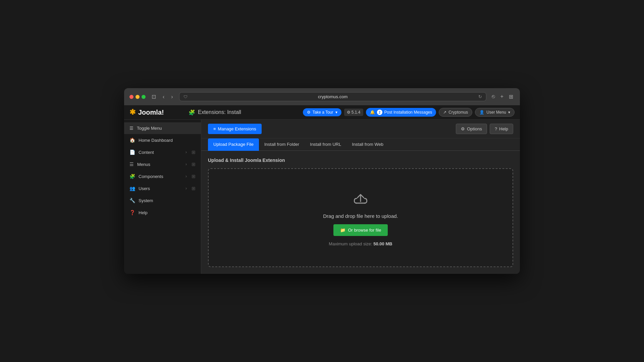 This screenshot has height=362, width=644. Describe the element at coordinates (243, 113) in the screenshot. I see `page-title-area: 🧩 Extensions: Install` at that location.